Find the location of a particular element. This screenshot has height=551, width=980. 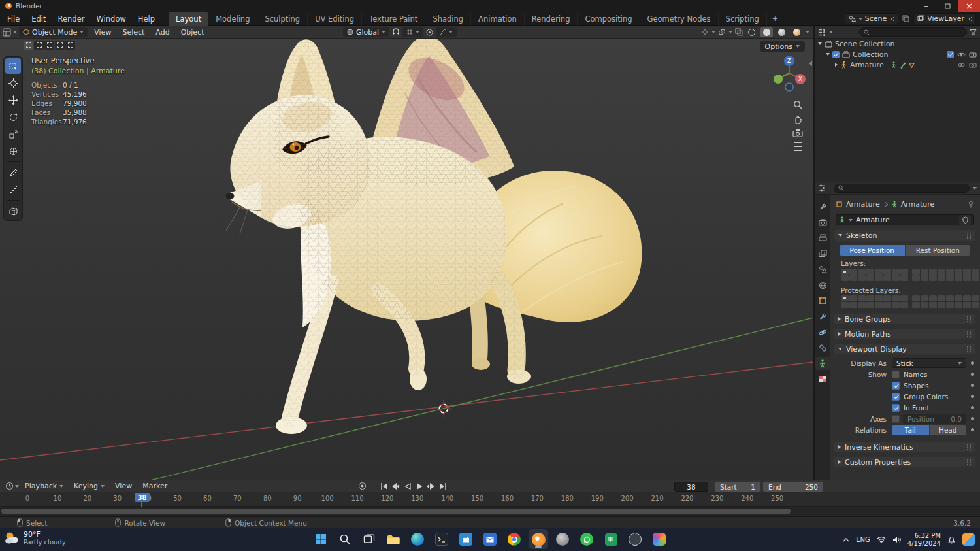

shading-caret is located at coordinates (808, 32).